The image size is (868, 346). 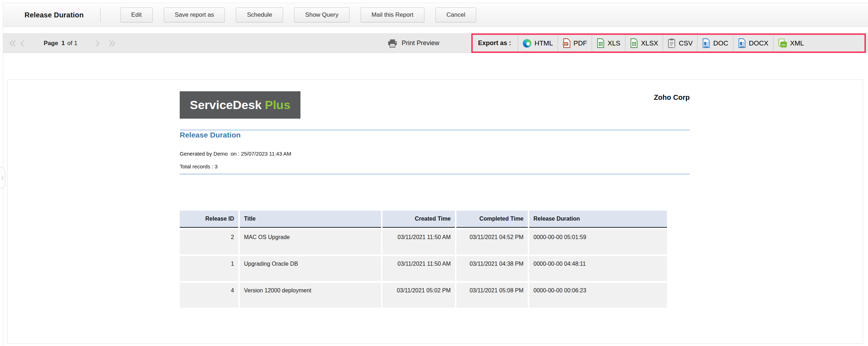 I want to click on export-xlsx-button: XLSX, so click(x=644, y=43).